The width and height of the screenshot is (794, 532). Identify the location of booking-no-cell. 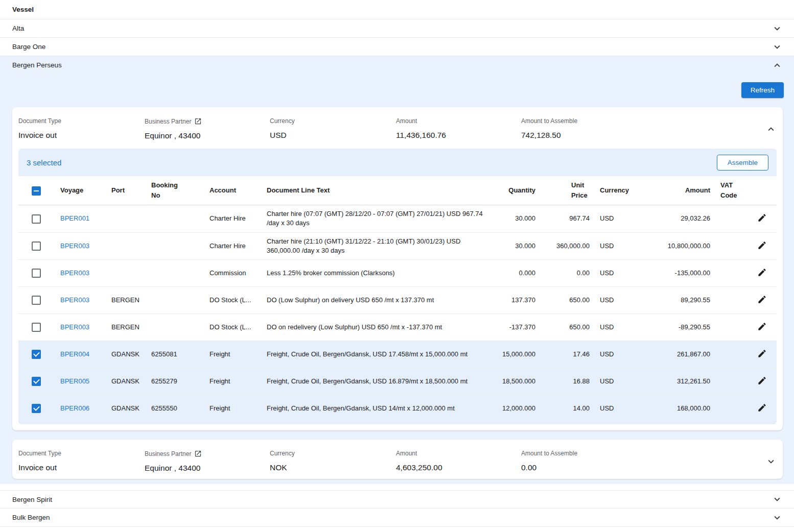
(175, 300).